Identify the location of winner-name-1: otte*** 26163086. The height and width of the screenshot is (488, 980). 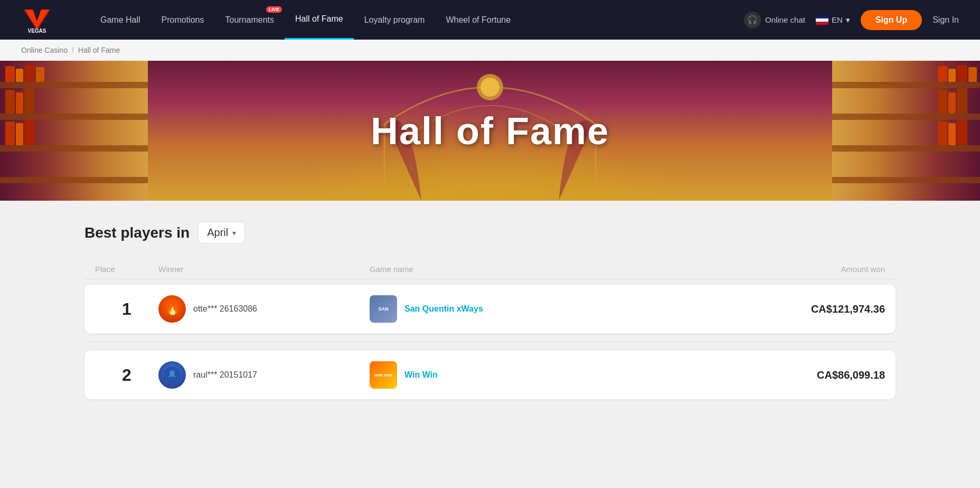
(225, 309).